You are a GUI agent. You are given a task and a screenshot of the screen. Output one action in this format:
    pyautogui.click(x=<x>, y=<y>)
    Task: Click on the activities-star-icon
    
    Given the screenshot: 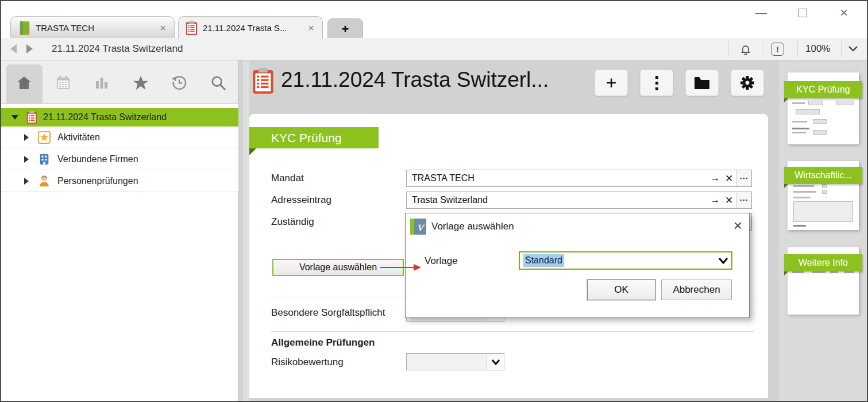 What is the action you would take?
    pyautogui.click(x=44, y=137)
    